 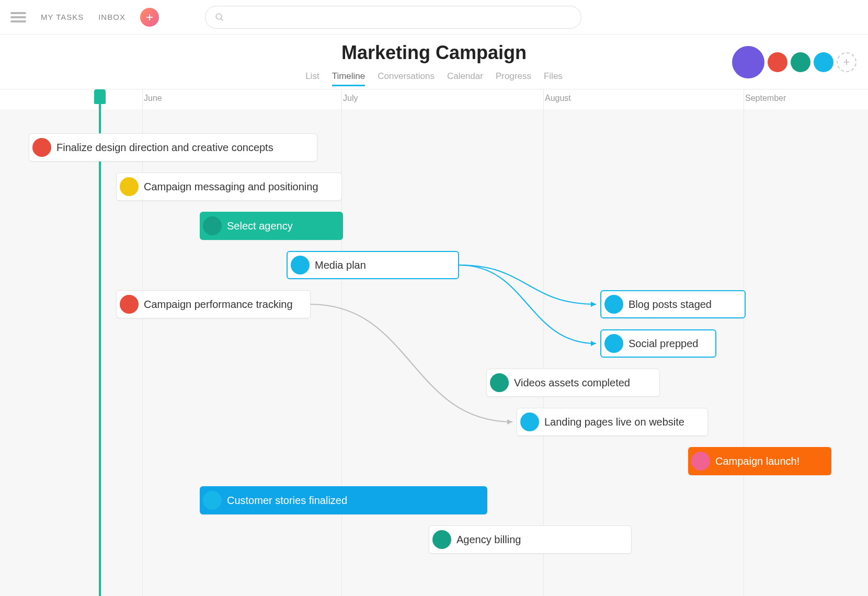 What do you see at coordinates (434, 99) in the screenshot?
I see `month-header: JuneJulyAugustSeptember` at bounding box center [434, 99].